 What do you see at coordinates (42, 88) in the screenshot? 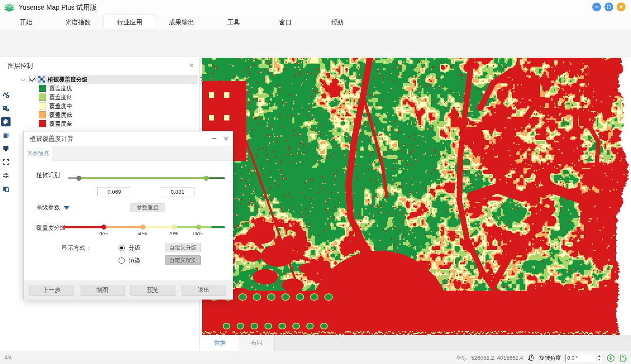
I see `legend-swatch-excellent` at bounding box center [42, 88].